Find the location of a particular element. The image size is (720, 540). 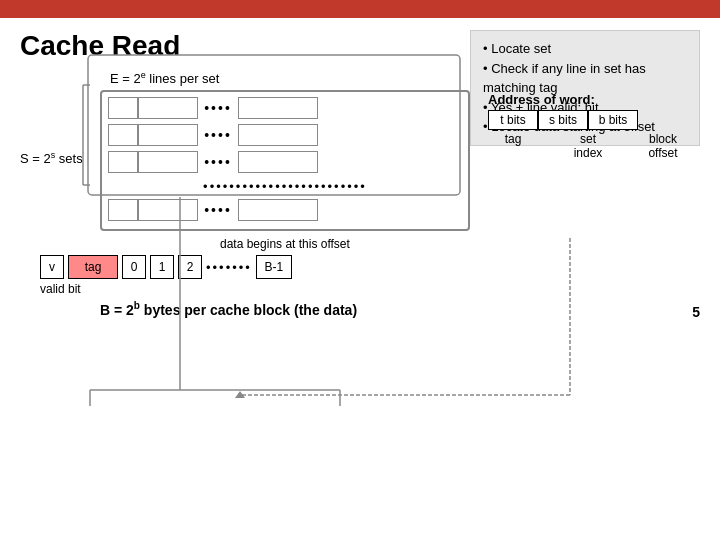

cache-line-detail: v tag 0 1 2 ••••••• B-1 is located at coordinates (166, 267).